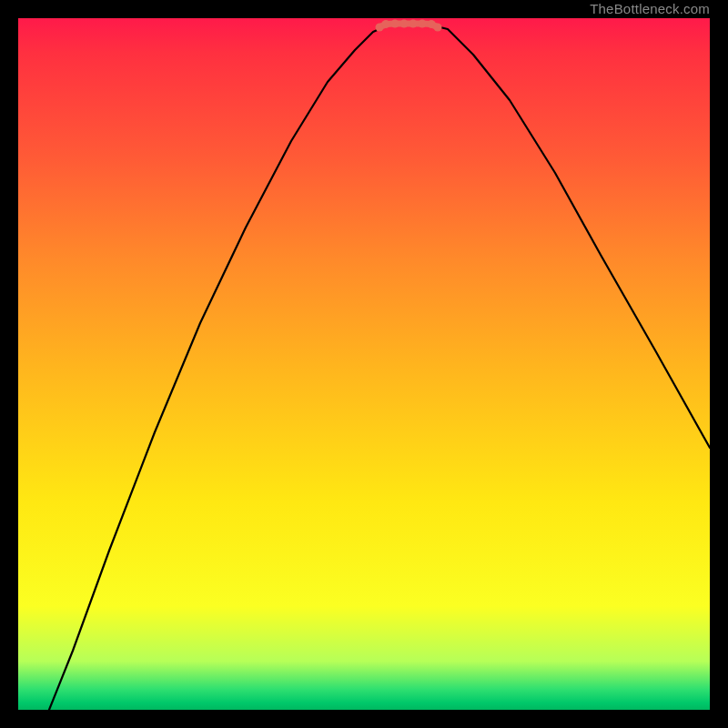  What do you see at coordinates (650, 9) in the screenshot?
I see `watermark-text: TheBottleneck.com` at bounding box center [650, 9].